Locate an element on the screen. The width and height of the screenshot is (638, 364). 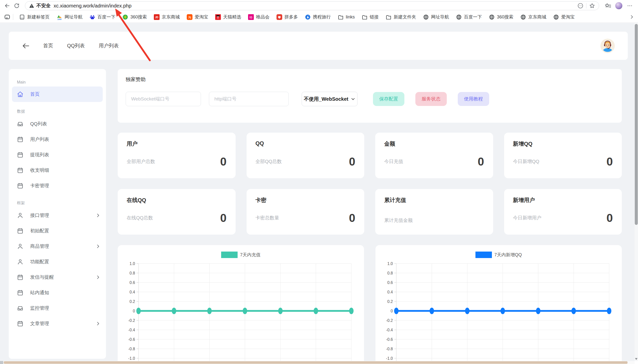
page-back-icon is located at coordinates (26, 46).